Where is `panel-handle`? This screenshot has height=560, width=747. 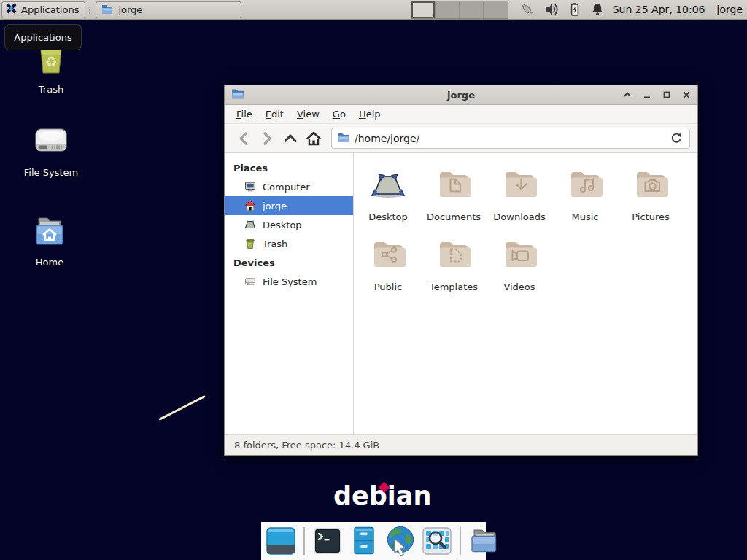 panel-handle is located at coordinates (90, 10).